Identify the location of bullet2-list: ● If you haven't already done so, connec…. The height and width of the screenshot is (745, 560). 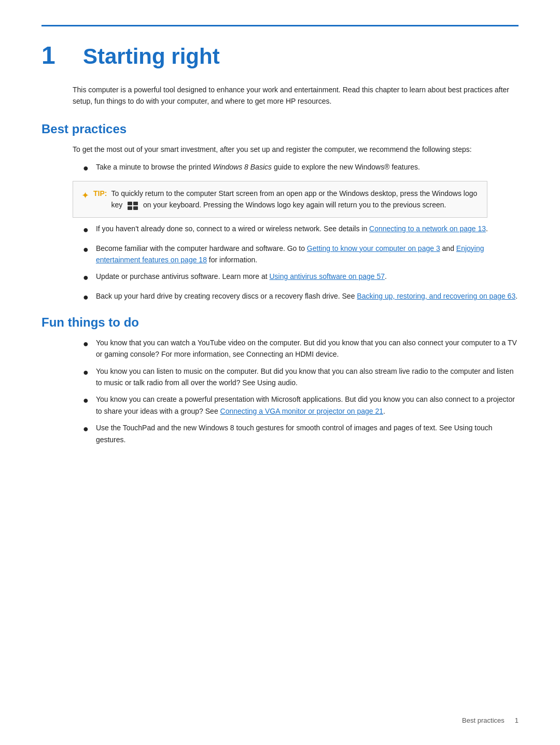
(301, 264).